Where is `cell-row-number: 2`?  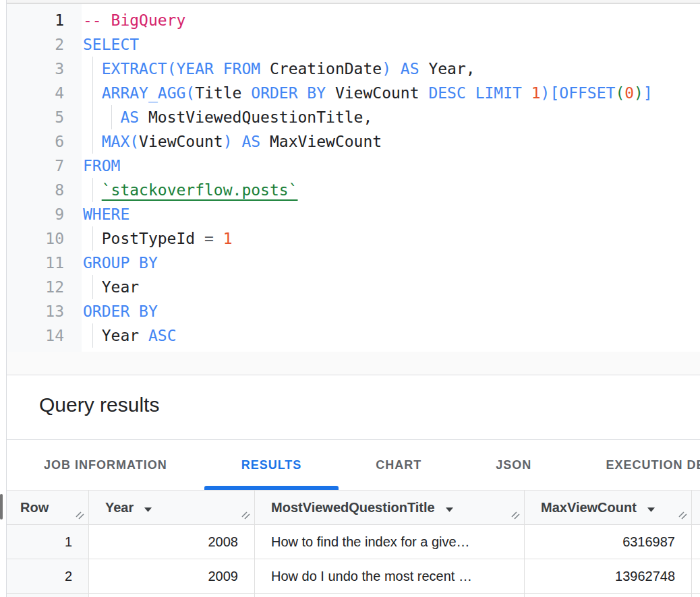
cell-row-number: 2 is located at coordinates (48, 576).